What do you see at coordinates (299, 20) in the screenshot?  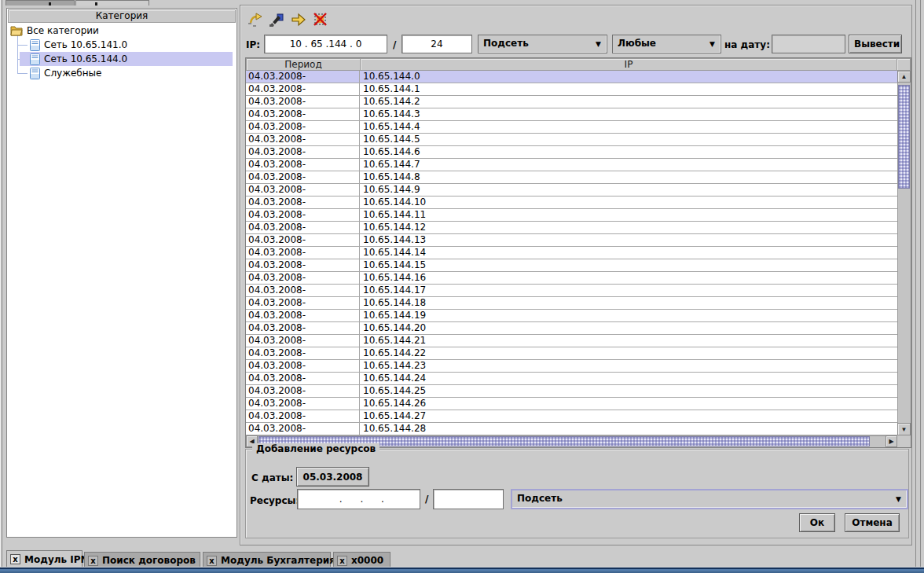 I see `apply-forward-button` at bounding box center [299, 20].